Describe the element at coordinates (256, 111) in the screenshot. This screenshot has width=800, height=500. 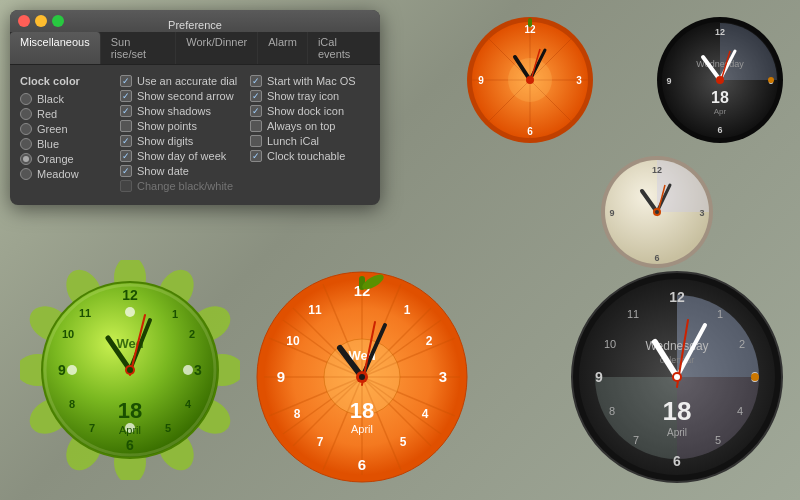
I see `check-dock-icon-box` at that location.